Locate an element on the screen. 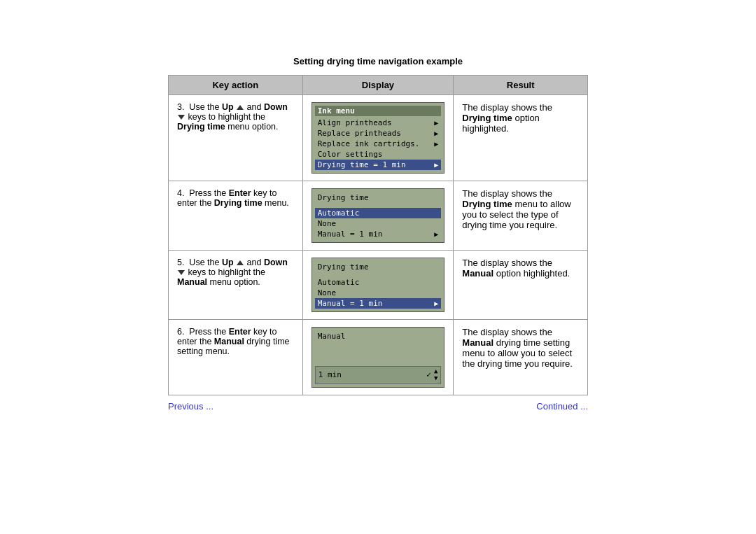 The width and height of the screenshot is (756, 534). result-text-5: The display shows the Manual option high… is located at coordinates (516, 268).